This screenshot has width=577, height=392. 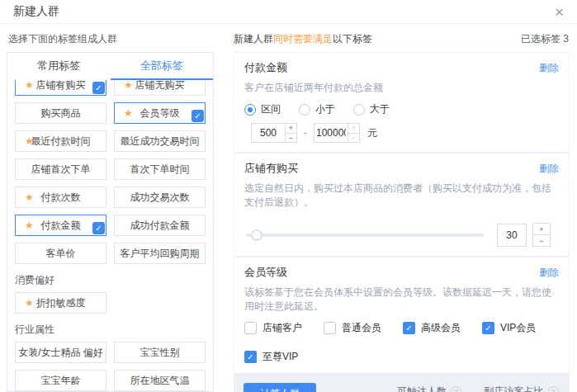 What do you see at coordinates (61, 253) in the screenshot?
I see `tag-button: 客单价` at bounding box center [61, 253].